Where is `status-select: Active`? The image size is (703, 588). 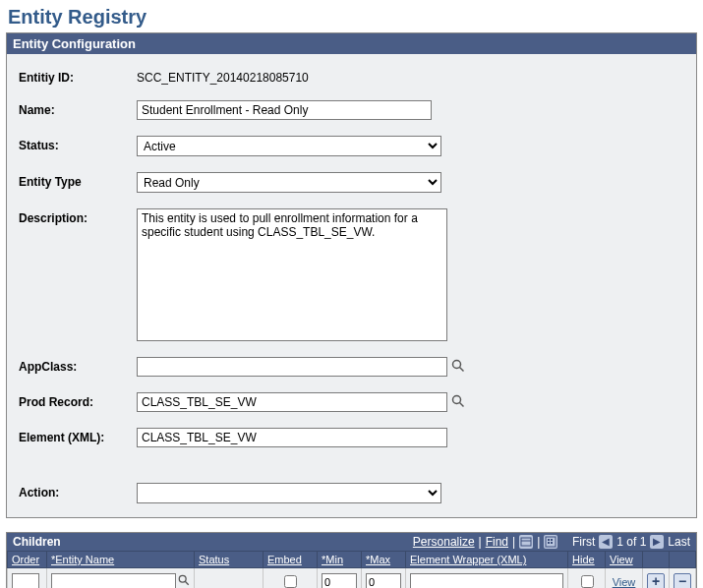
status-select: Active is located at coordinates (289, 146).